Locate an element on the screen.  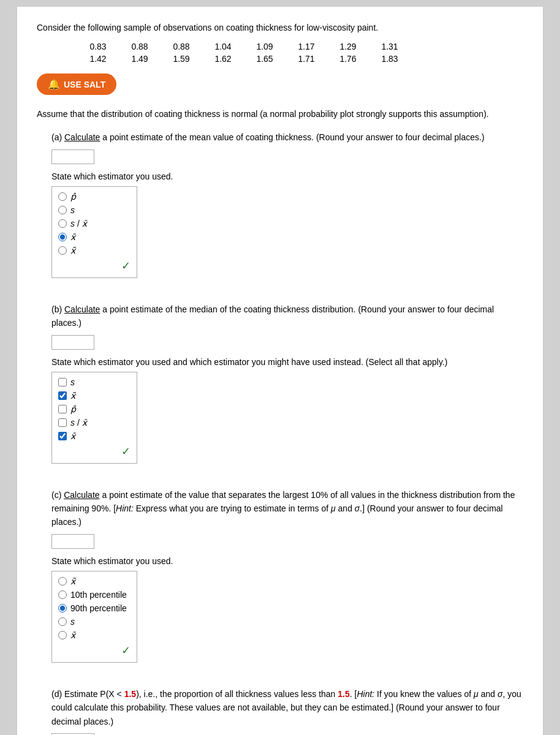
part-c-radio-s is located at coordinates (62, 622).